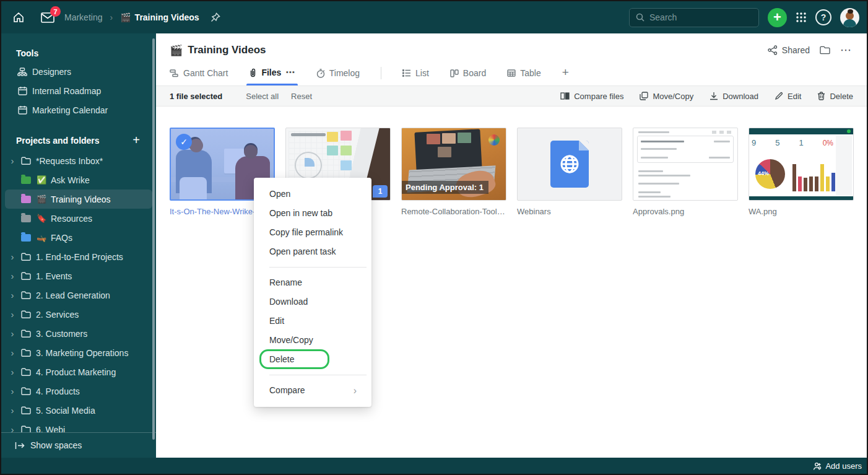 The height and width of the screenshot is (475, 868). Describe the element at coordinates (313, 251) in the screenshot. I see `menu-item-open-parent-task: Open parent task` at that location.